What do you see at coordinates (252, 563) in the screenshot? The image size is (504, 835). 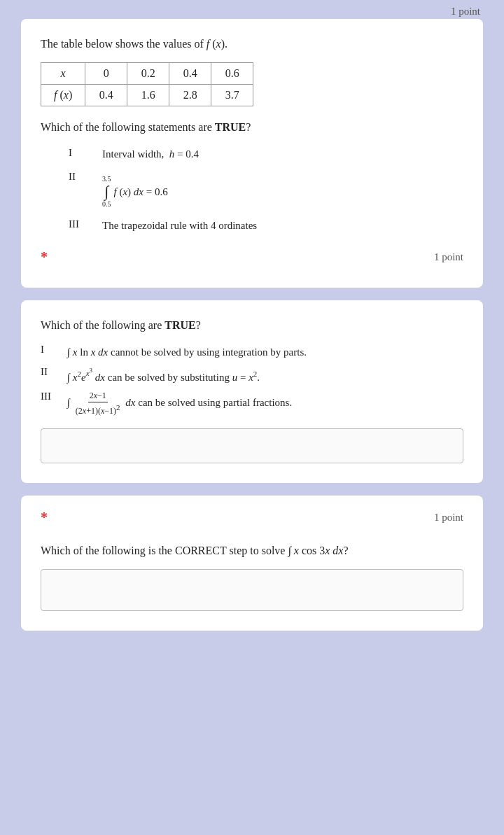 I see `card-3: * 1 point Which of the following is the …` at bounding box center [252, 563].